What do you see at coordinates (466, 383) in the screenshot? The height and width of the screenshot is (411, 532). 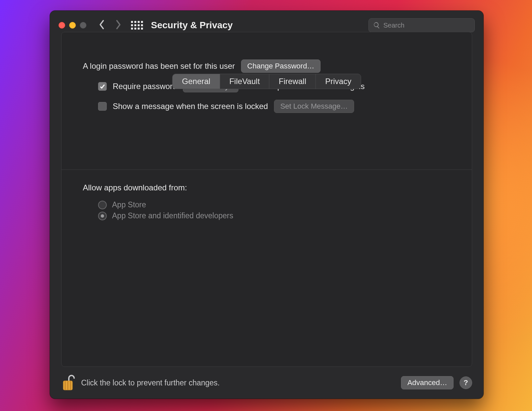 I see `help-button: ?` at bounding box center [466, 383].